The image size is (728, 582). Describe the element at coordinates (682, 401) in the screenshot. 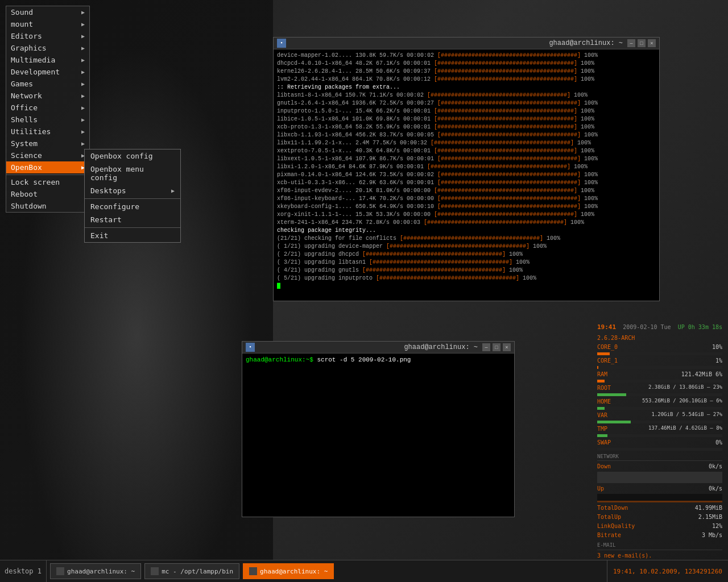

I see `conky-home-value: 553.26MiB / 206.10GiB – 6%` at that location.